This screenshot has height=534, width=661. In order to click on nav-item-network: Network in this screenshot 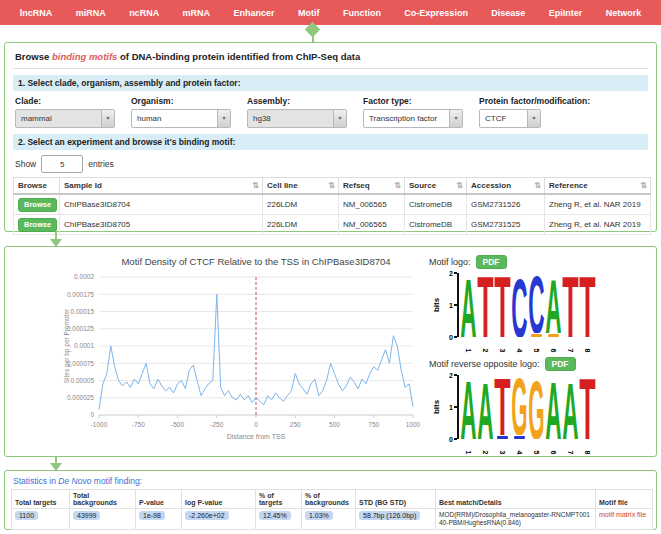, I will do `click(624, 13)`.